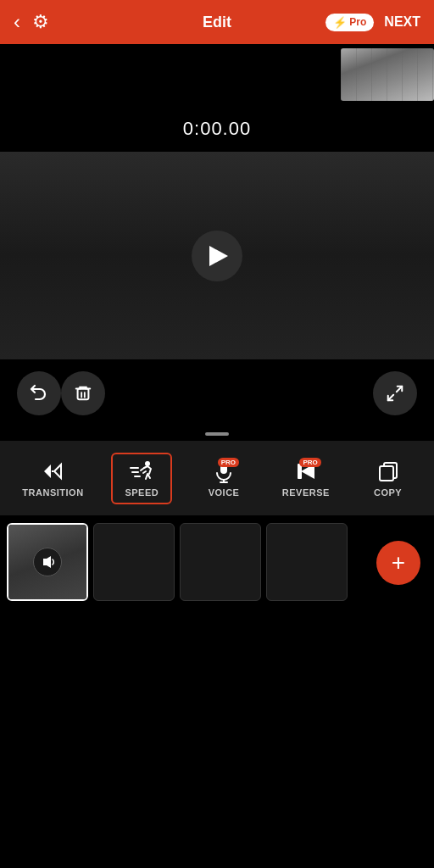 This screenshot has height=868, width=434. What do you see at coordinates (217, 129) in the screenshot?
I see `timecode-display: 0:00.00` at bounding box center [217, 129].